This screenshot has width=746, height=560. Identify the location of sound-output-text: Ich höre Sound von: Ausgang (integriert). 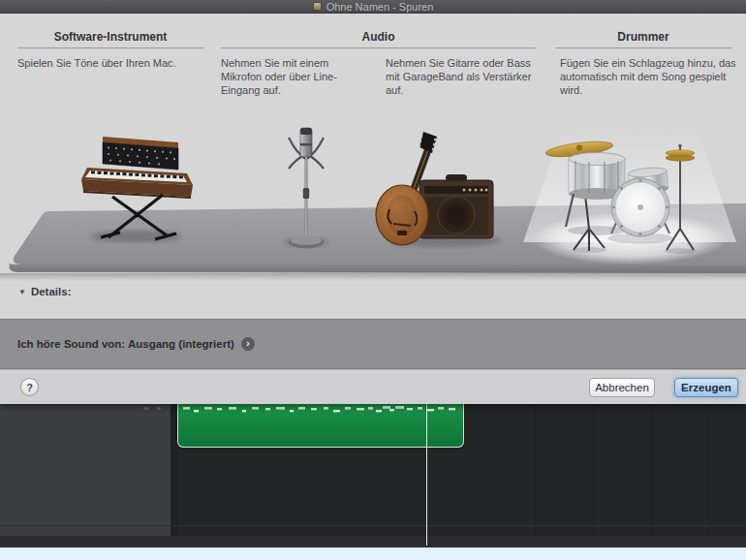
(126, 344).